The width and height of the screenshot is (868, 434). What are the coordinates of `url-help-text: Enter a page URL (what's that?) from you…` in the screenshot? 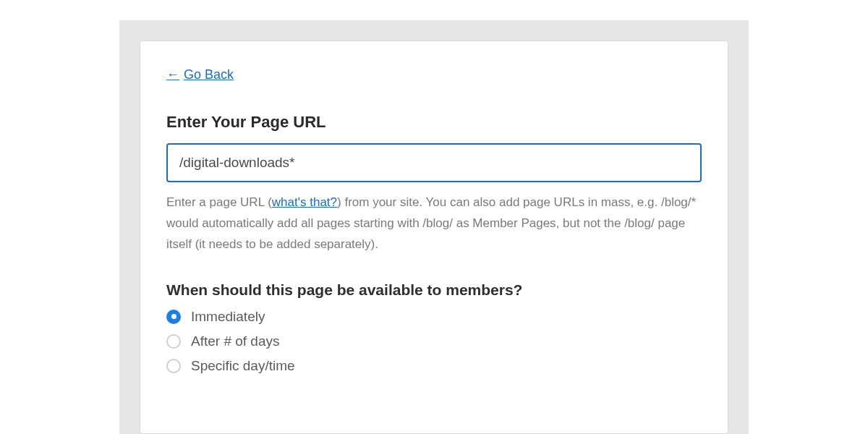 It's located at (434, 224).